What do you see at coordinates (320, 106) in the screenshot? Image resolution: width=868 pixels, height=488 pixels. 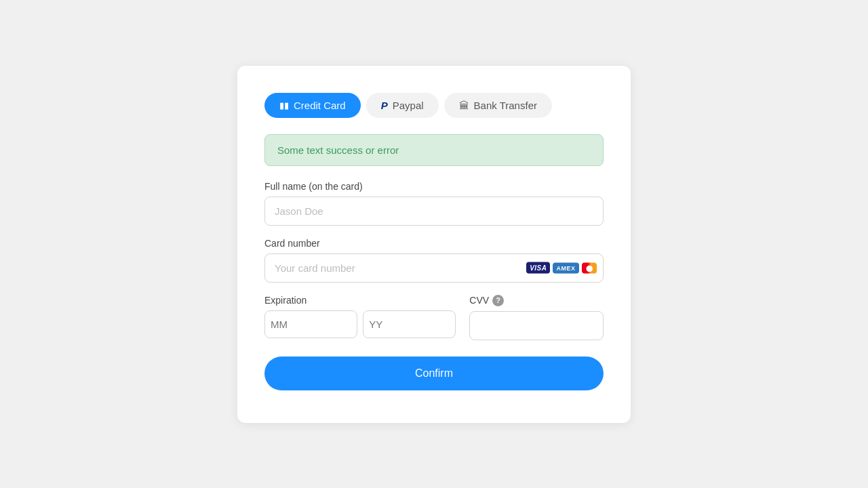 I see `tab-credit-card-label: Credit Card` at bounding box center [320, 106].